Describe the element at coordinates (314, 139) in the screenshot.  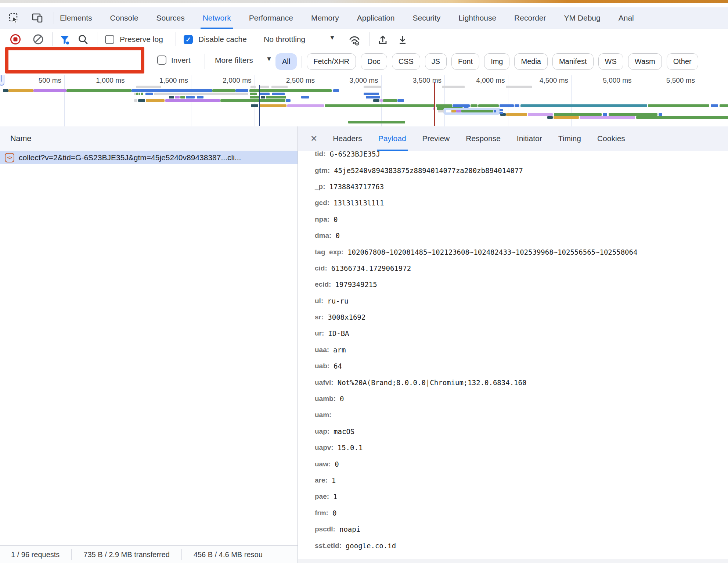
I see `close-detail-icon: ✕` at that location.